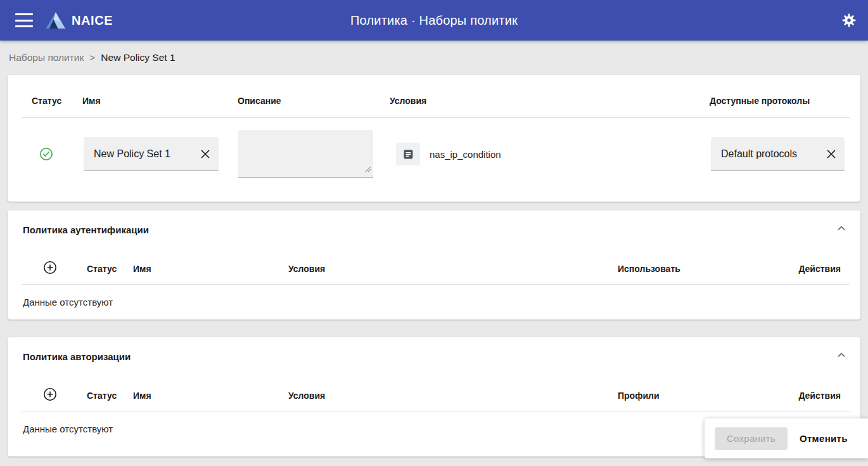  I want to click on column-use: Использовать, so click(649, 269).